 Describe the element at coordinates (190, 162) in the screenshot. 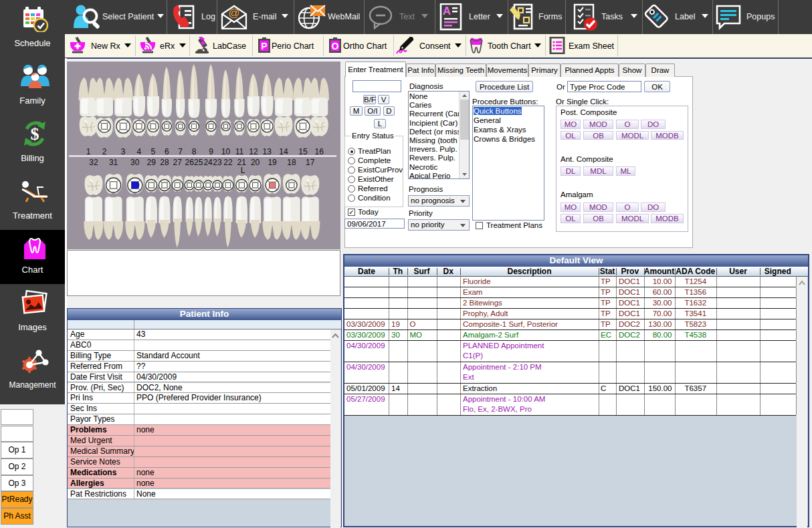

I see `svg-text: 26` at that location.